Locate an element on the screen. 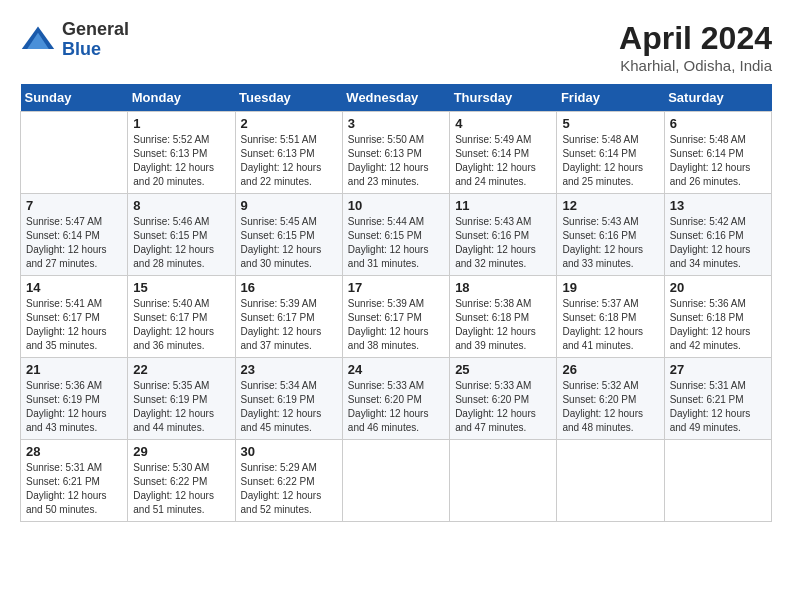 This screenshot has height=612, width=792. calendar-cell: 4Sunrise: 5:49 AMSunset: 6:14 PMDaylight… is located at coordinates (504, 153).